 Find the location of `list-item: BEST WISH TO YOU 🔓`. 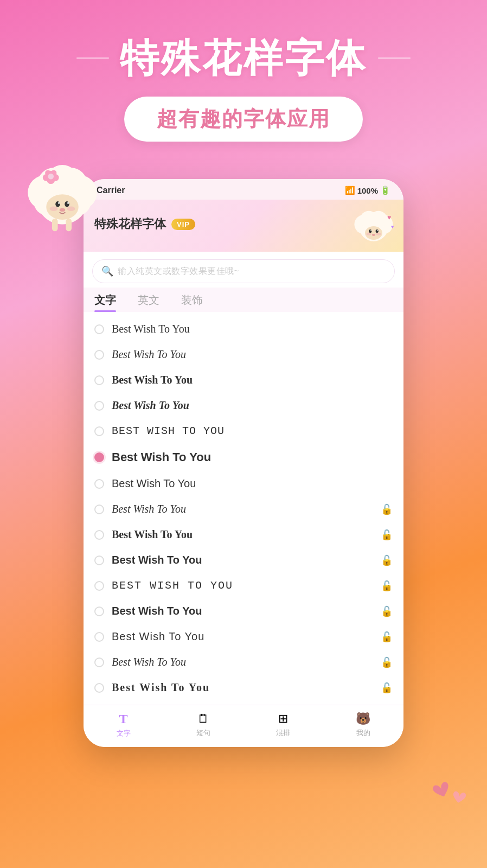

list-item: BEST WISH TO YOU 🔓 is located at coordinates (244, 586).